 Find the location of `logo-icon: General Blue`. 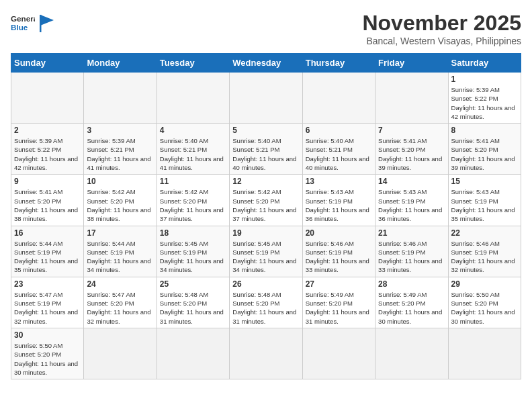

logo-icon: General Blue is located at coordinates (23, 23).